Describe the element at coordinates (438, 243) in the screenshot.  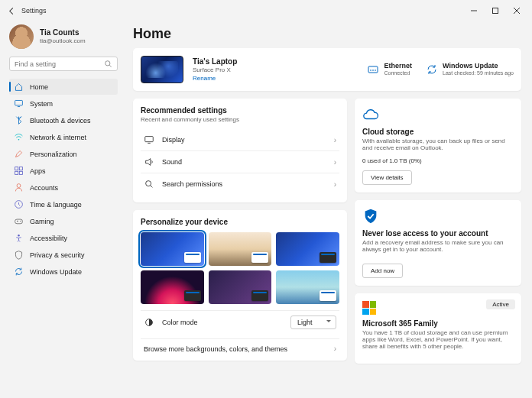
I see `recovery-card: Never lose access to your account Add a …` at that location.